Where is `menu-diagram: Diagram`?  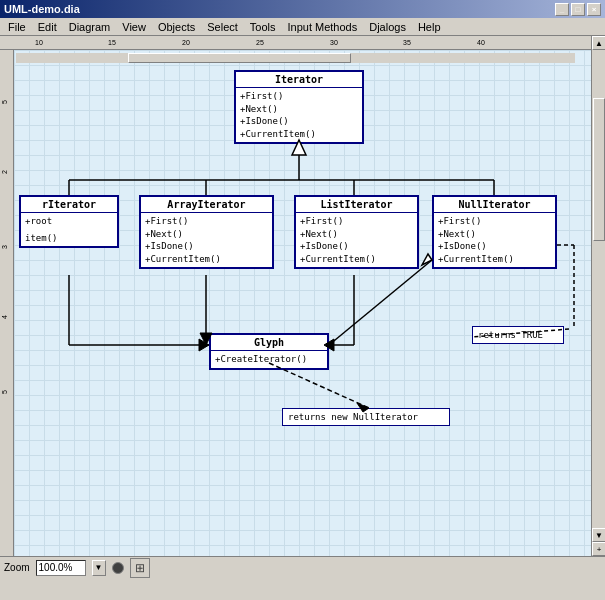
menu-diagram: Diagram is located at coordinates (90, 27).